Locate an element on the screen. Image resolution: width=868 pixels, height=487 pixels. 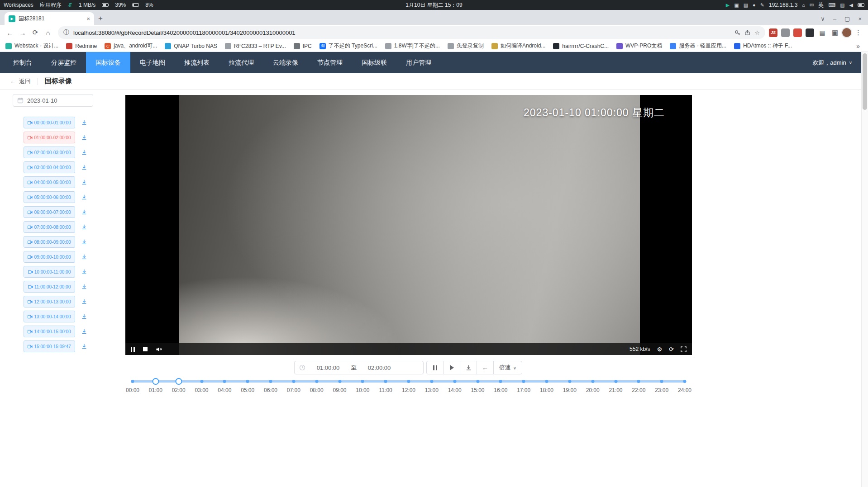
segment-button: 03:00:00-04:00:00 is located at coordinates (49, 167).